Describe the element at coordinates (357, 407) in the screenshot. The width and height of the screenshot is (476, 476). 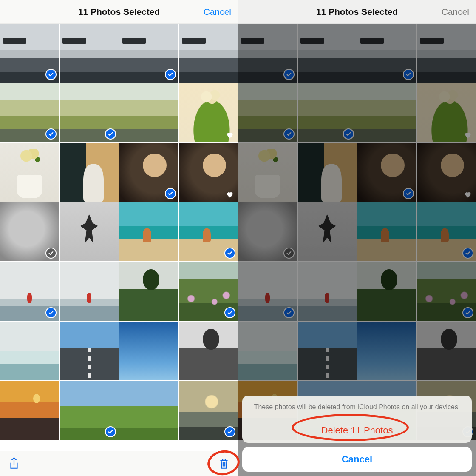
I see `sheet-message: These photos will be deleted from iCloud…` at that location.